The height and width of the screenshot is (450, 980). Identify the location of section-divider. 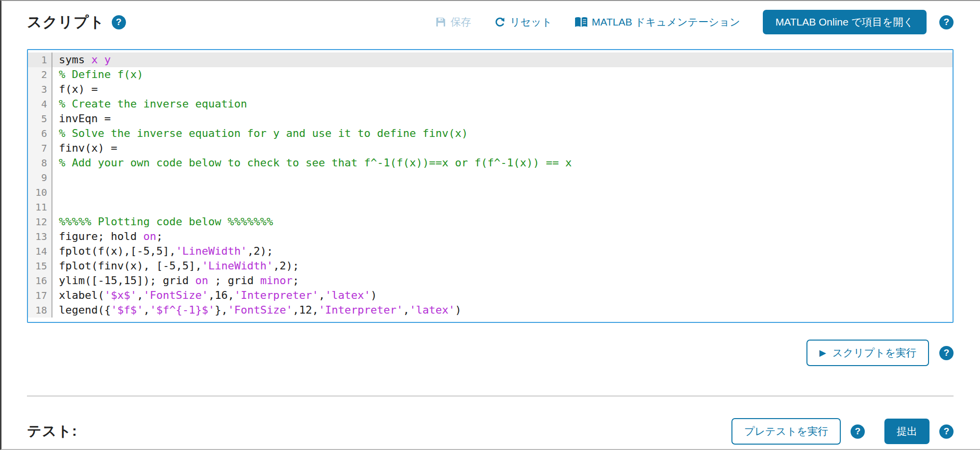
(490, 396).